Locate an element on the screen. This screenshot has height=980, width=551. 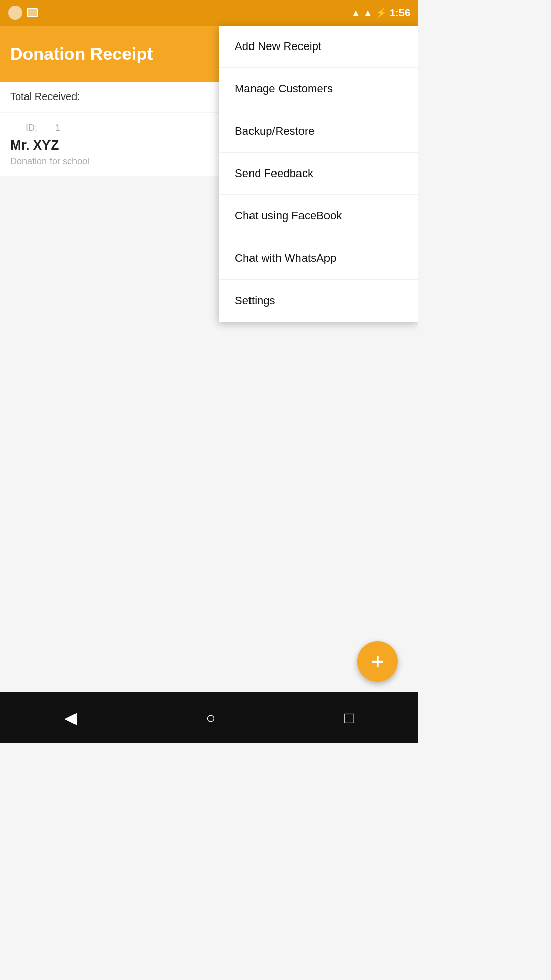
status-icons: ▲ ▲ ⚡ 1:56 is located at coordinates (381, 13).